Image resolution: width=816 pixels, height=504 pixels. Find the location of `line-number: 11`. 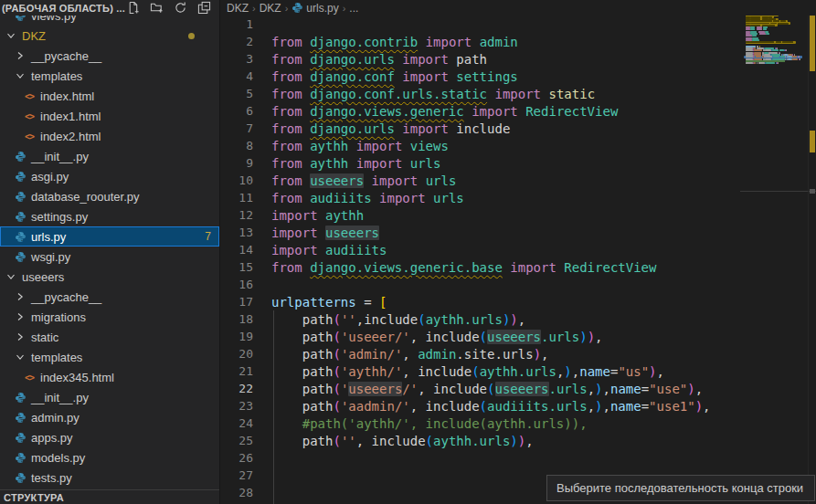

line-number: 11 is located at coordinates (237, 197).